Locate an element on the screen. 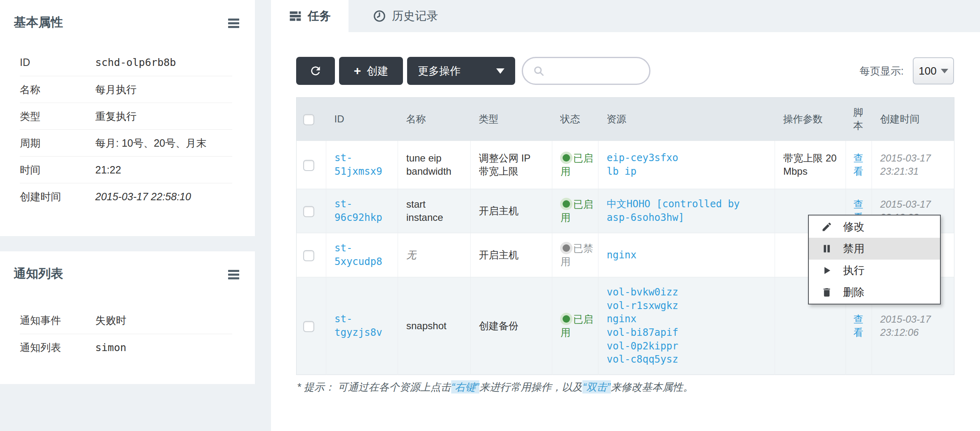 This screenshot has width=980, height=431. basic-properties-panel: 基本属性 ID schd-olp6rb8b 名称 每月执行 类型 重复执行 周期… is located at coordinates (127, 118).